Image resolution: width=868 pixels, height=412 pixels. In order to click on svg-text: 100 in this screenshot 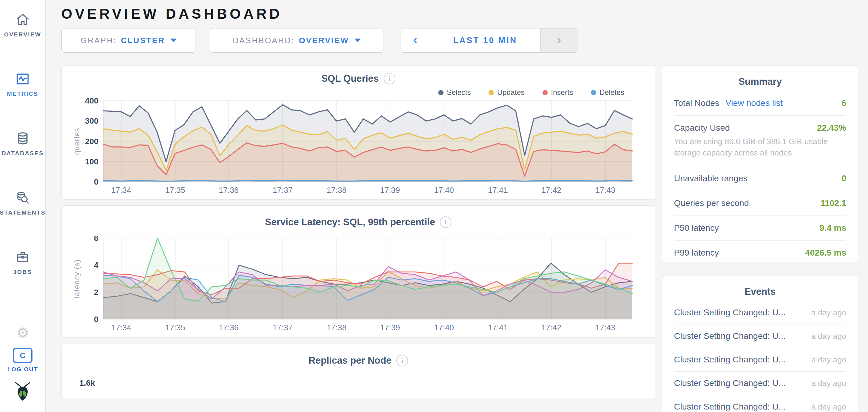, I will do `click(92, 162)`.